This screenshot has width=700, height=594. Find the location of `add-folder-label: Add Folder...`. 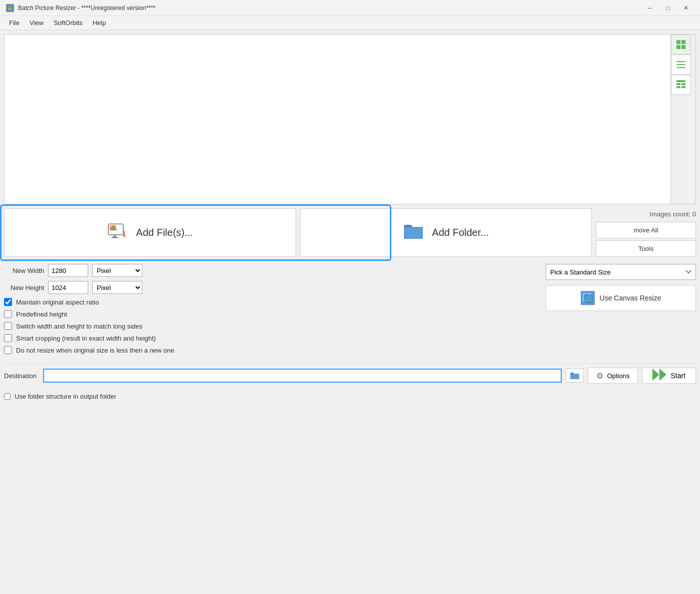

add-folder-label: Add Folder... is located at coordinates (460, 232).